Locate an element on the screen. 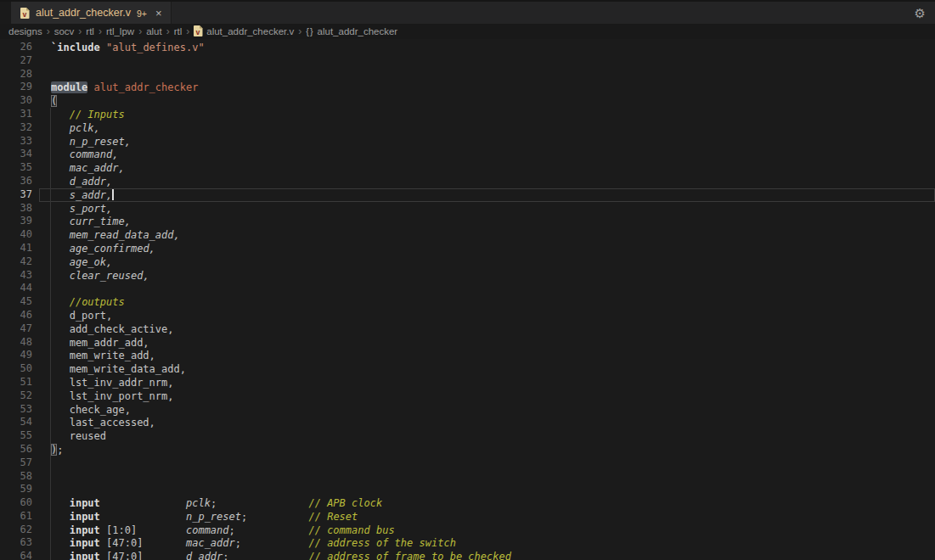  code-text: ); is located at coordinates (487, 450).